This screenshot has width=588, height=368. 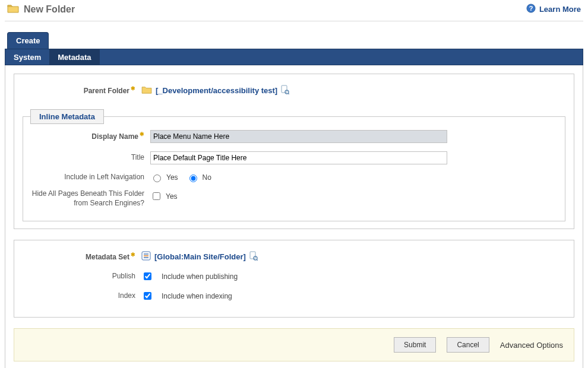 I want to click on include-nav-no-radio, so click(x=194, y=178).